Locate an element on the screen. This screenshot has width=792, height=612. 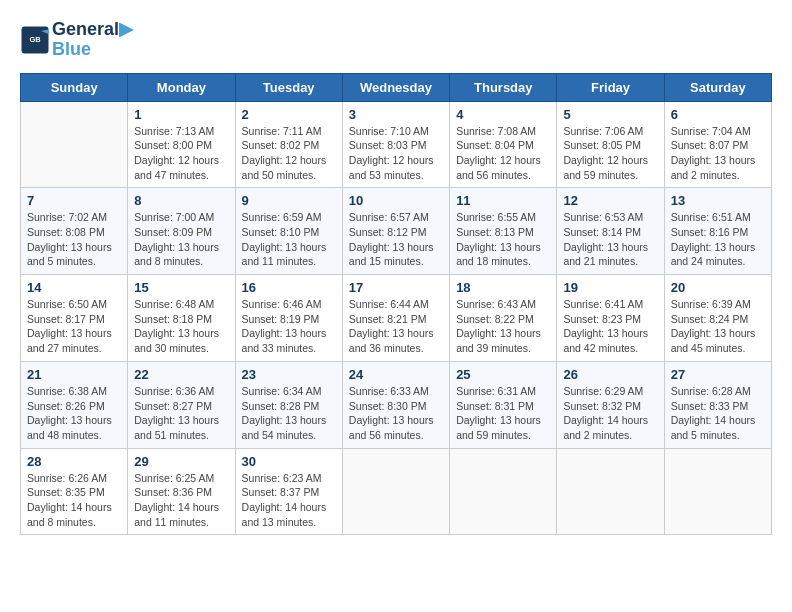
calendar-cell: 28Sunrise: 6:26 AM Sunset: 8:35 PM Dayli… is located at coordinates (74, 492).